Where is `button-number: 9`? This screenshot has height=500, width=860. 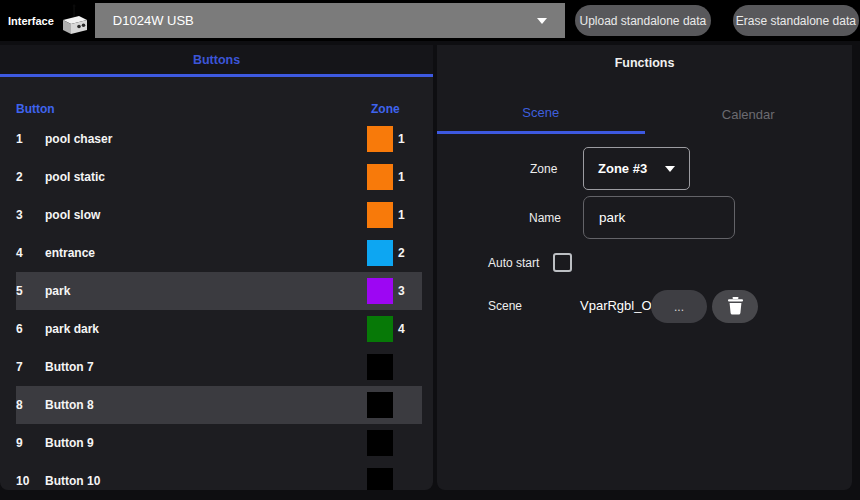
button-number: 9 is located at coordinates (30, 443).